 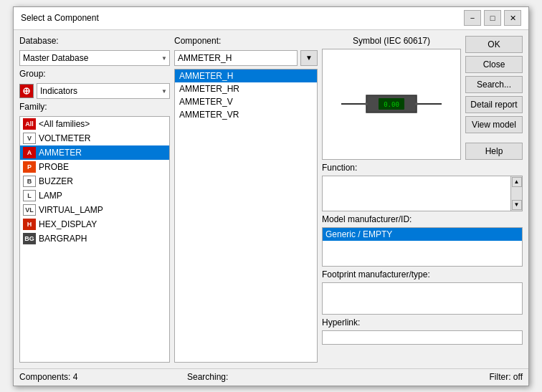 I want to click on component-item: AMMETER_V, so click(x=246, y=102).